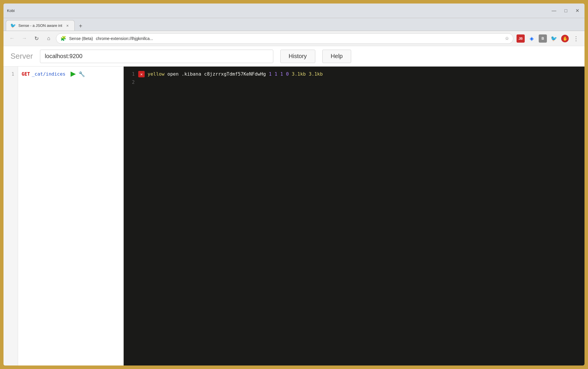  Describe the element at coordinates (10, 74) in the screenshot. I see `input-line-num-1: 1` at that location.